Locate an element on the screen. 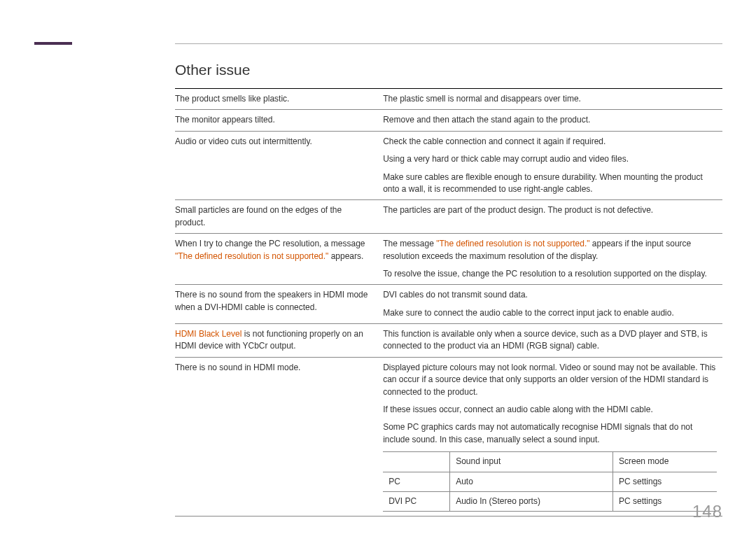 The width and height of the screenshot is (756, 534). subtable-cell: DVI PC is located at coordinates (416, 501).